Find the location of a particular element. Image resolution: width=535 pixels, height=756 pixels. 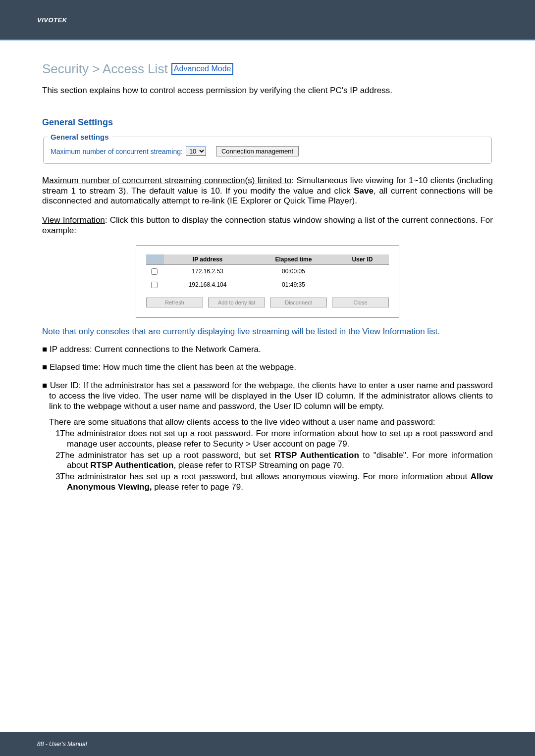

footer-page-number: 88 - User's Manual is located at coordinates (62, 744).